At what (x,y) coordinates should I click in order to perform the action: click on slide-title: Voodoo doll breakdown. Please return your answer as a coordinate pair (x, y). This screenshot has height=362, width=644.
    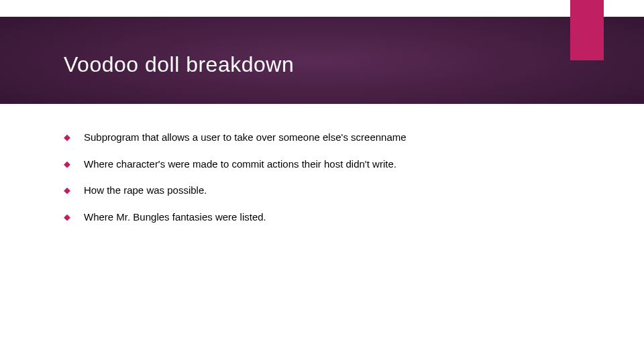
    Looking at the image, I should click on (178, 64).